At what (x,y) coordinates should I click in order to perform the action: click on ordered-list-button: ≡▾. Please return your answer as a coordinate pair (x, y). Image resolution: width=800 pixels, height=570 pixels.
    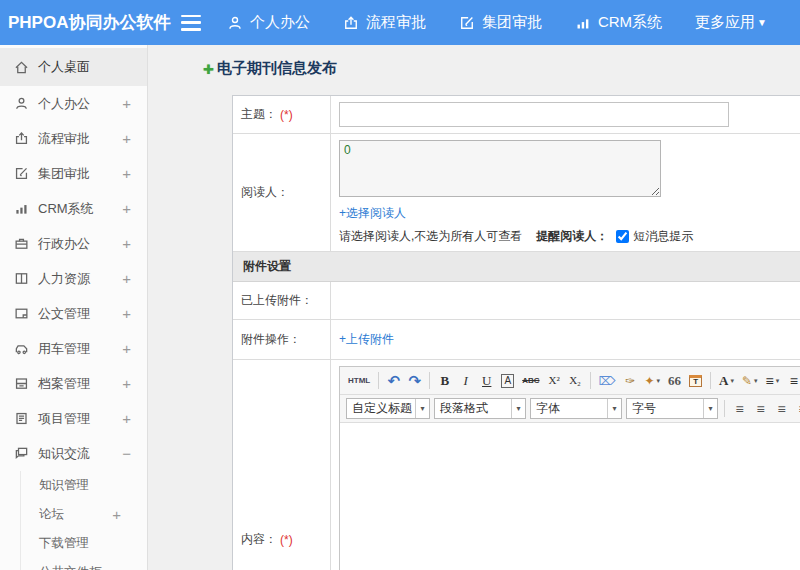
    Looking at the image, I should click on (773, 380).